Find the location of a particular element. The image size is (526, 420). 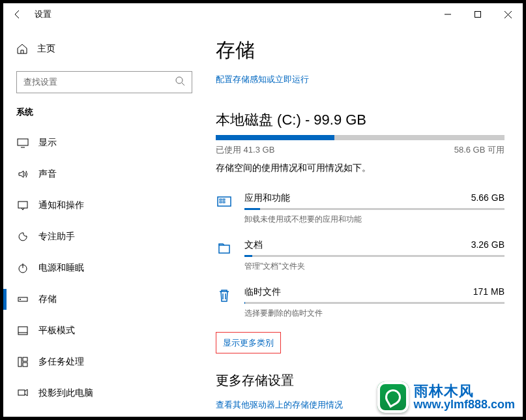

power-icon is located at coordinates (23, 268).